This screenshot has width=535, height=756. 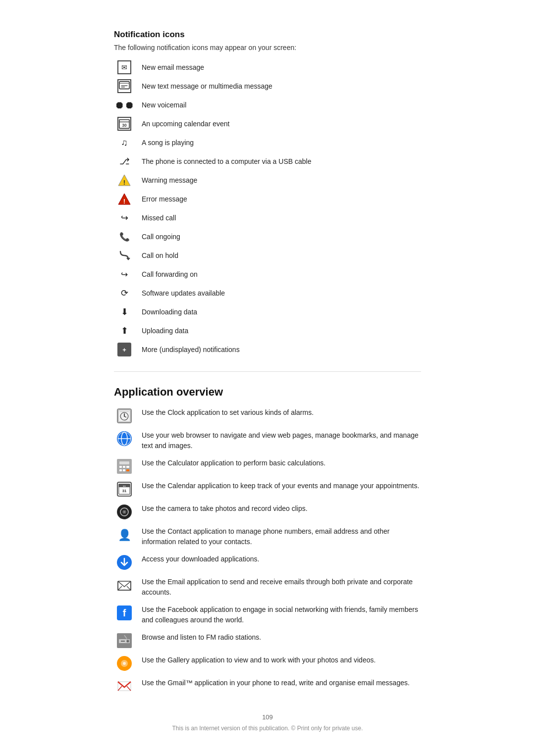 What do you see at coordinates (268, 180) in the screenshot?
I see `list-item: ! Warning message` at bounding box center [268, 180].